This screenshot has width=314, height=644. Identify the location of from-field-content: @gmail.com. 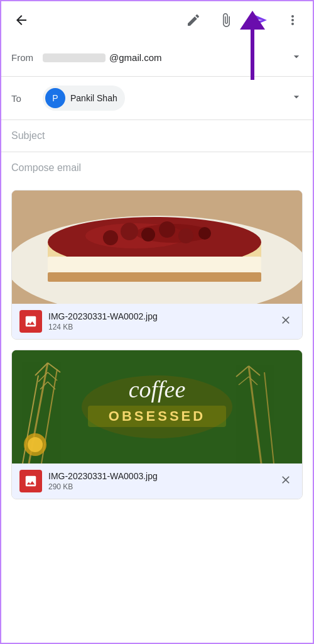
(173, 58).